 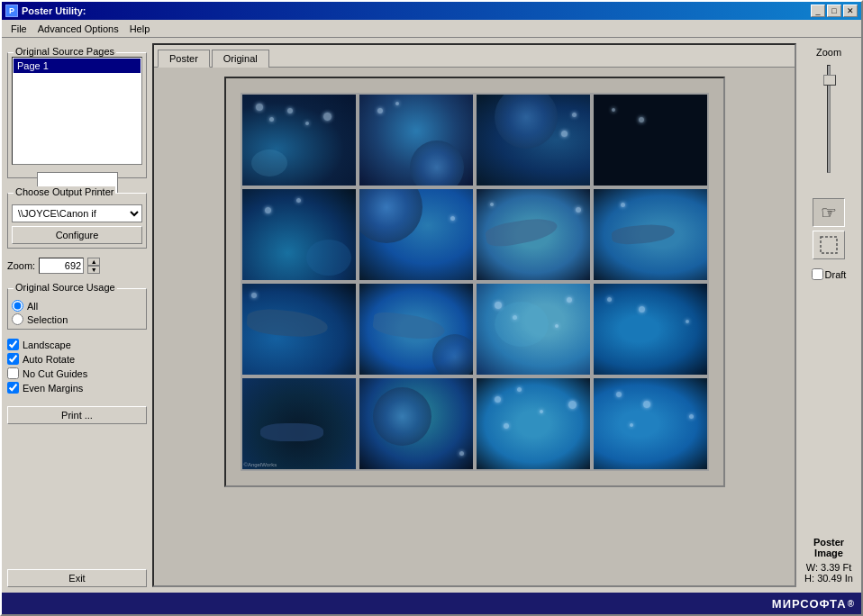 I want to click on poster-width: W: 3.39 Ft, so click(x=829, y=567).